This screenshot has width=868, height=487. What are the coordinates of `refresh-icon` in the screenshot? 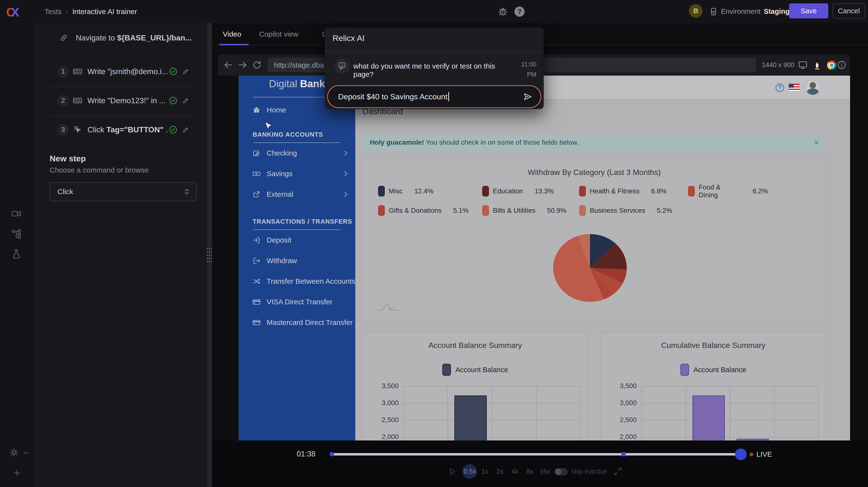 It's located at (257, 65).